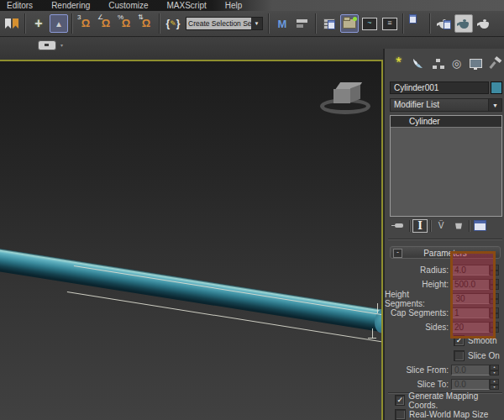 The image size is (504, 420). Describe the element at coordinates (390, 24) in the screenshot. I see `schematic-view-icon: ≡` at that location.